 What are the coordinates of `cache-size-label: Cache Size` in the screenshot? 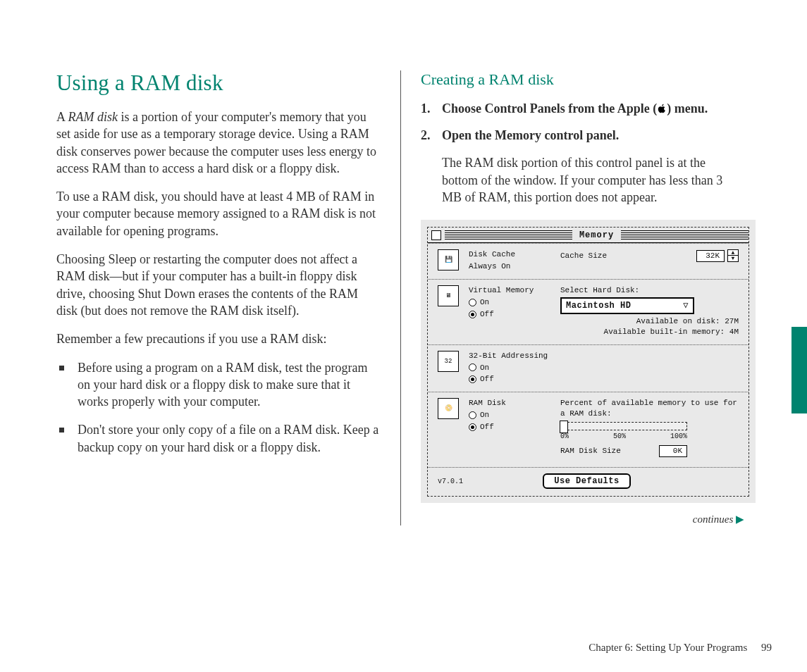 It's located at (584, 256).